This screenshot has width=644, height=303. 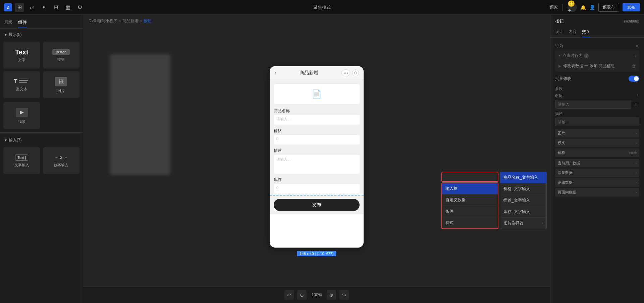 What do you see at coordinates (593, 104) in the screenshot?
I see `param-name-input` at bounding box center [593, 104].